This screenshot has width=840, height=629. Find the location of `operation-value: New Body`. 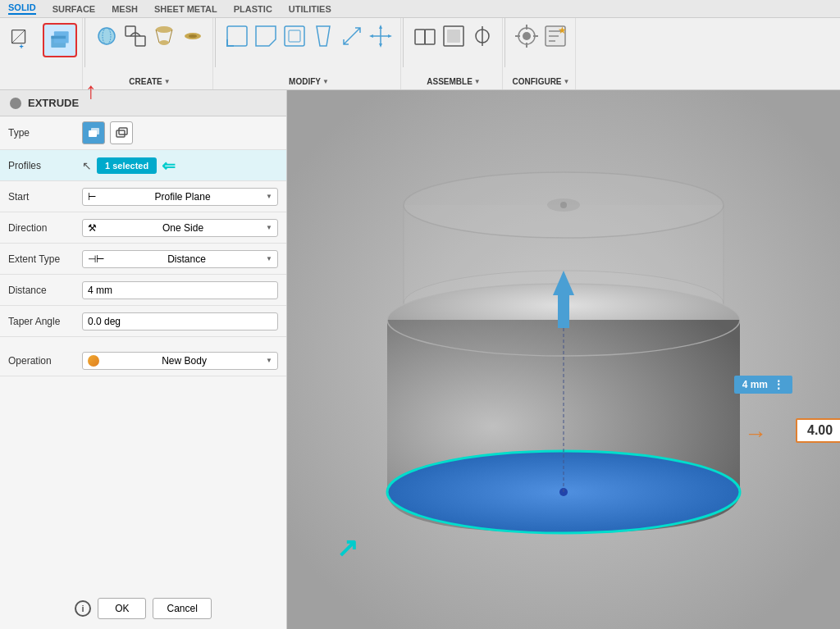

operation-value: New Body is located at coordinates (184, 361).